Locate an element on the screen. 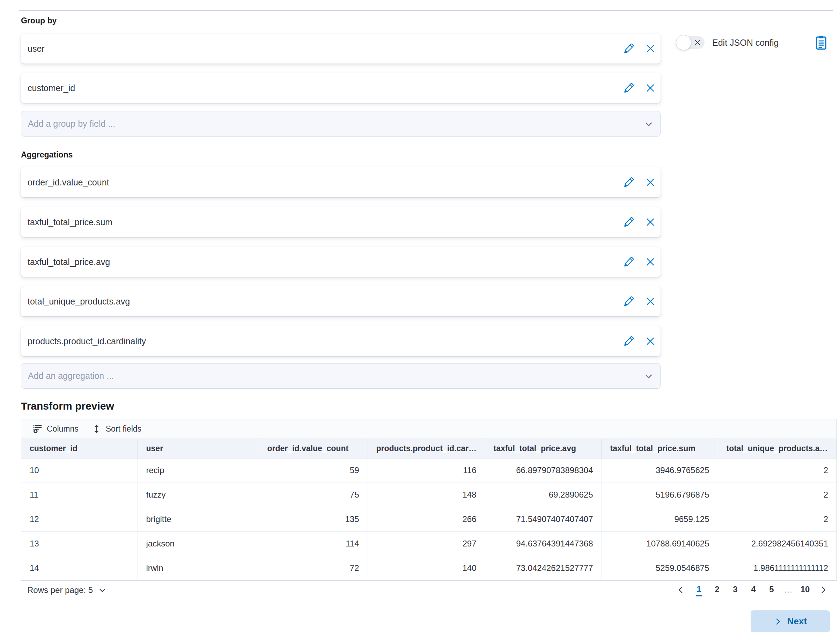 The width and height of the screenshot is (840, 639). cell-product-cardinality: 297 is located at coordinates (426, 544).